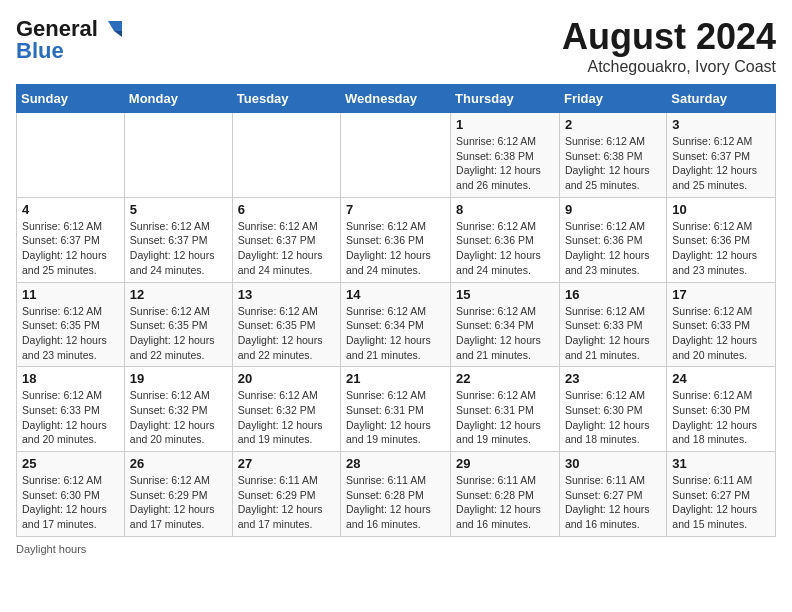  Describe the element at coordinates (721, 210) in the screenshot. I see `day-number: 10` at that location.